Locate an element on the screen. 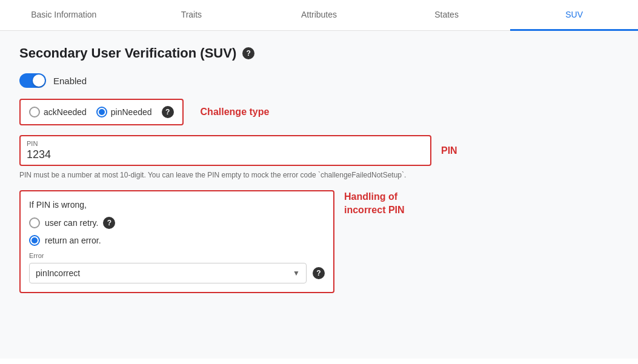 Image resolution: width=638 pixels, height=364 pixels. challenge-type-box: ackNeeded pinNeeded ? is located at coordinates (102, 112).